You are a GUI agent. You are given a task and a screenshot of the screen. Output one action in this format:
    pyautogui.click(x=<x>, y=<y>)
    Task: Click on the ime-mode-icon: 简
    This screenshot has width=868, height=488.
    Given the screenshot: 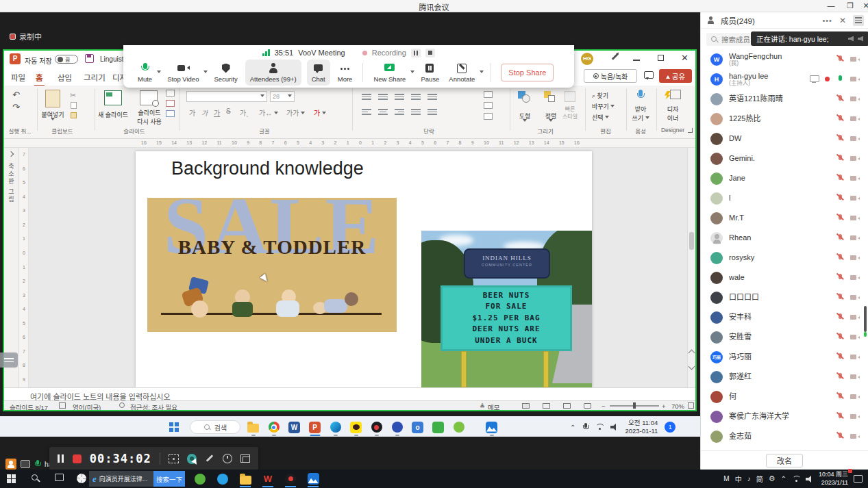 What is the action you would take?
    pyautogui.click(x=760, y=479)
    